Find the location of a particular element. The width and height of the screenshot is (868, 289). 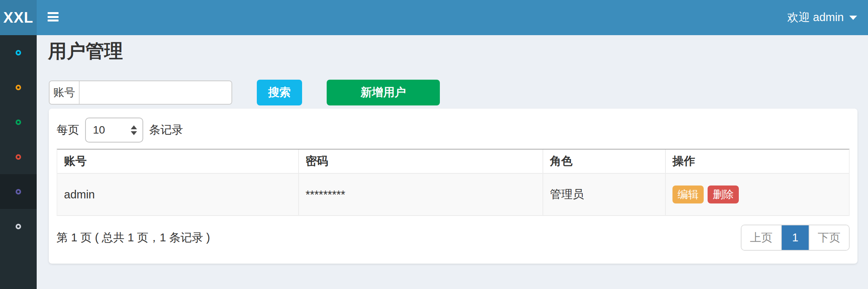

pagination-info: 第 1 页 ( 总共 1 页，1 条记录 ) is located at coordinates (133, 237).